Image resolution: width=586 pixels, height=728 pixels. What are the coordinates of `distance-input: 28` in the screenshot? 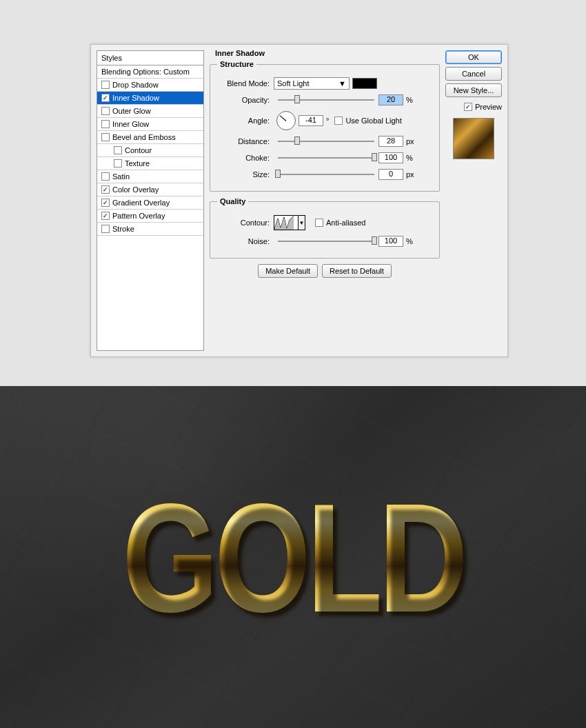 It's located at (391, 141).